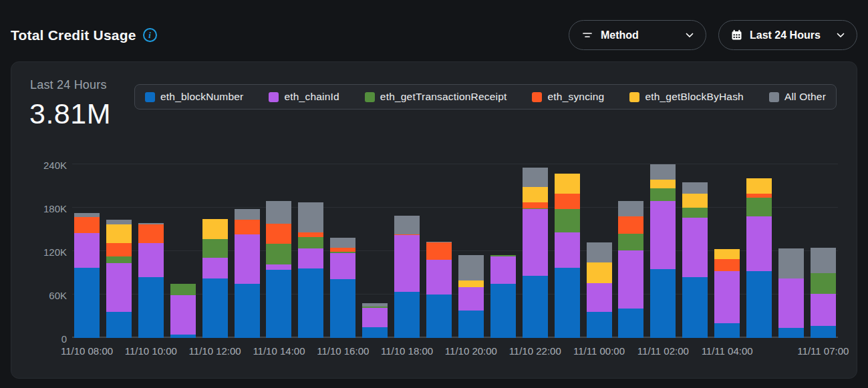 The height and width of the screenshot is (388, 868). What do you see at coordinates (637, 35) in the screenshot?
I see `method-filter-dropdown: Method` at bounding box center [637, 35].